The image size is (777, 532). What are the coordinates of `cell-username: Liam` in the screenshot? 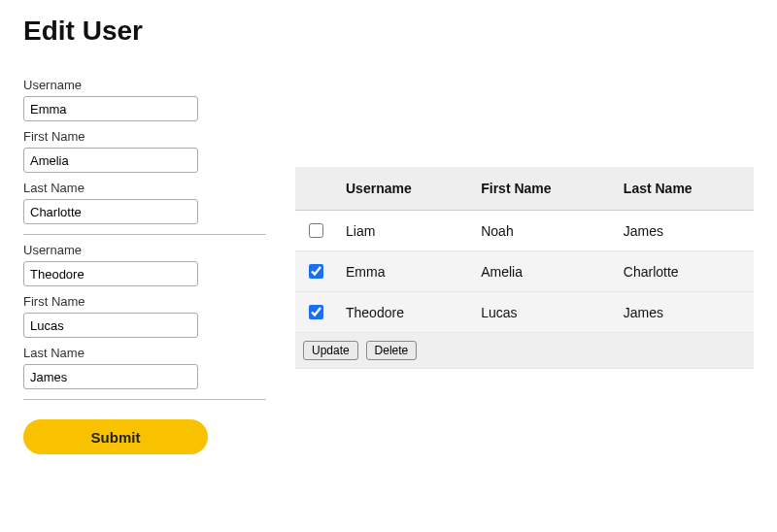 It's located at (404, 231).